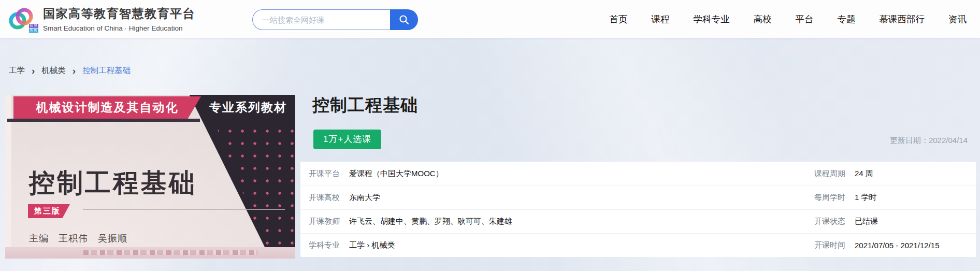  I want to click on brand-subtitle: Smart Education of China · Higher Educat…, so click(119, 28).